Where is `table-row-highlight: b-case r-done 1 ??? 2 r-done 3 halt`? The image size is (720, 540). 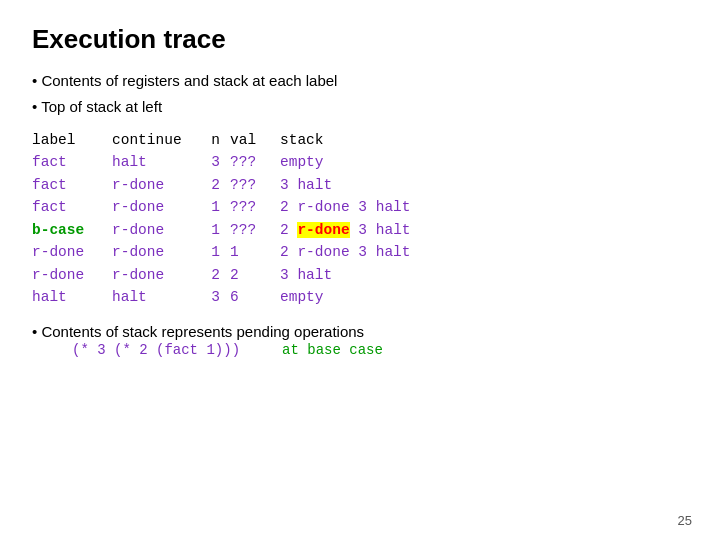
table-row-highlight: b-case r-done 1 ??? 2 r-done 3 halt is located at coordinates (360, 230).